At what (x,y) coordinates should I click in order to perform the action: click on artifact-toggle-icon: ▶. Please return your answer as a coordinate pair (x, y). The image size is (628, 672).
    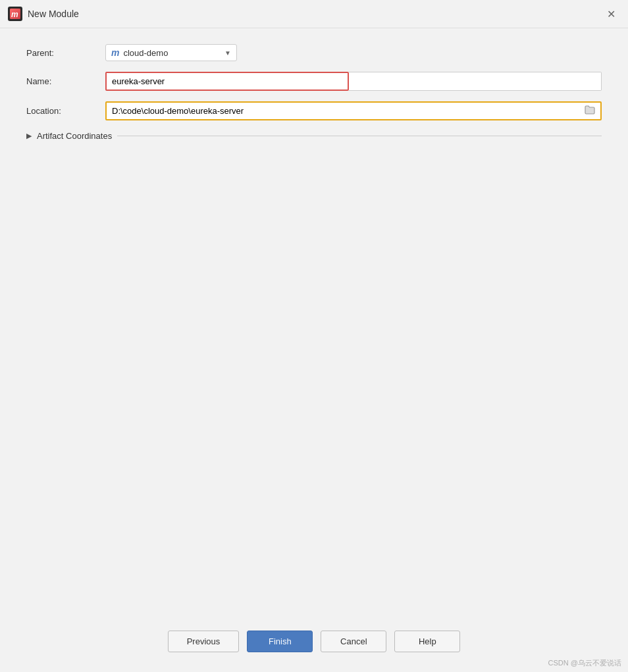
    Looking at the image, I should click on (29, 136).